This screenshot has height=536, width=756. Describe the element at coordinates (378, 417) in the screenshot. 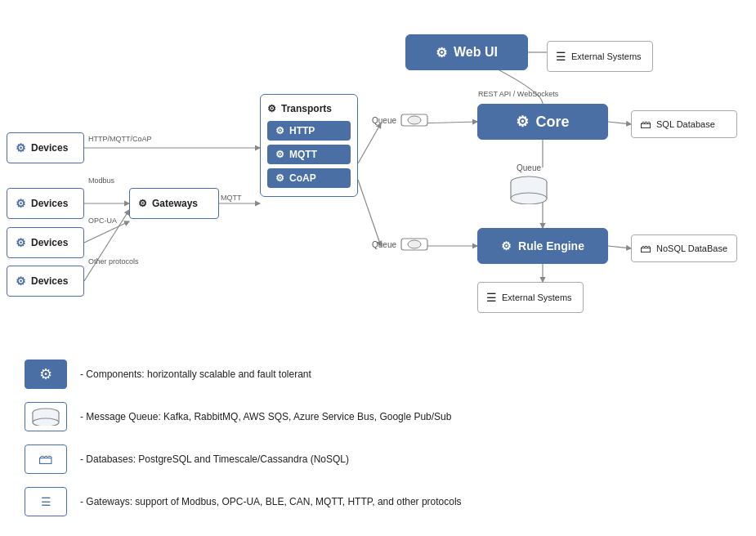

I see `legend-item-queue: - Message Queue: Kafka, RabbitMQ, AWS SQ…` at that location.